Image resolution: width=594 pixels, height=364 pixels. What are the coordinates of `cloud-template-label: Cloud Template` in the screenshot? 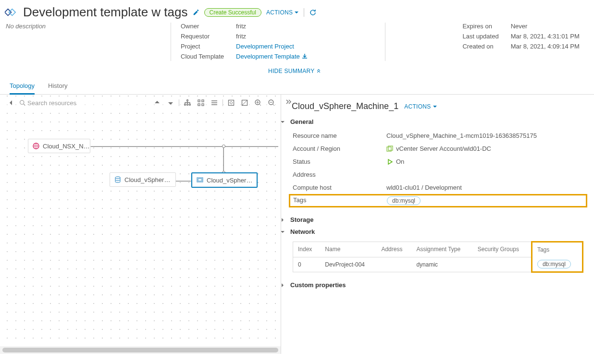 It's located at (202, 57).